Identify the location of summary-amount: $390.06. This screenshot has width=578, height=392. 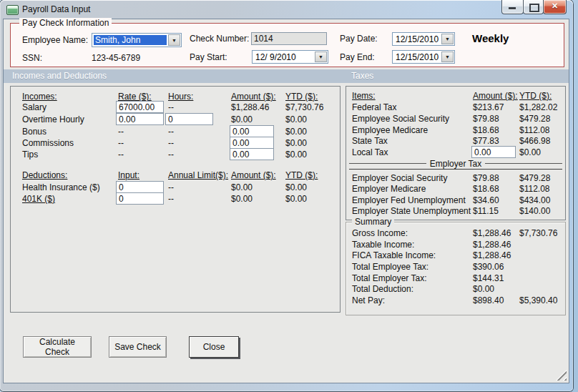
(488, 267).